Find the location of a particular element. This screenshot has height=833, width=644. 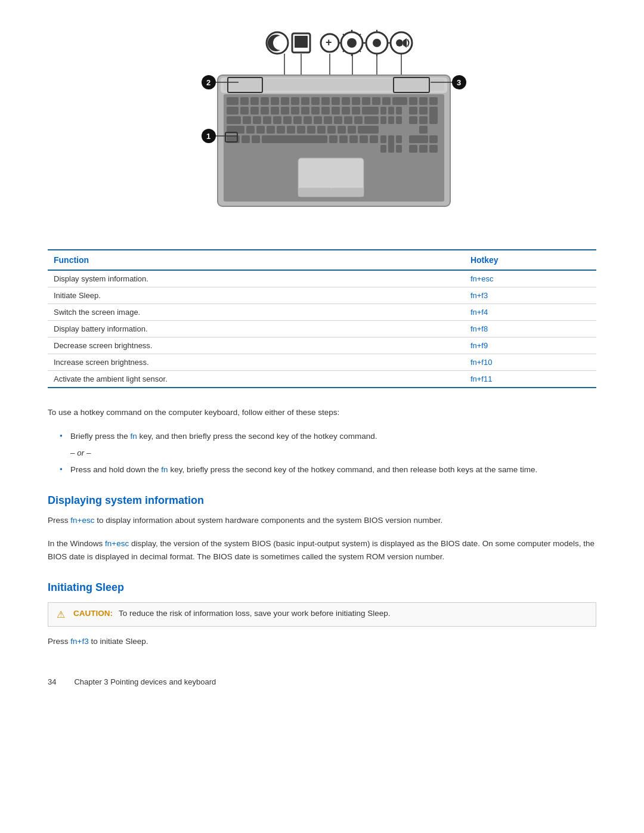

table-row: Switch the screen image.fn+f4 is located at coordinates (322, 312).